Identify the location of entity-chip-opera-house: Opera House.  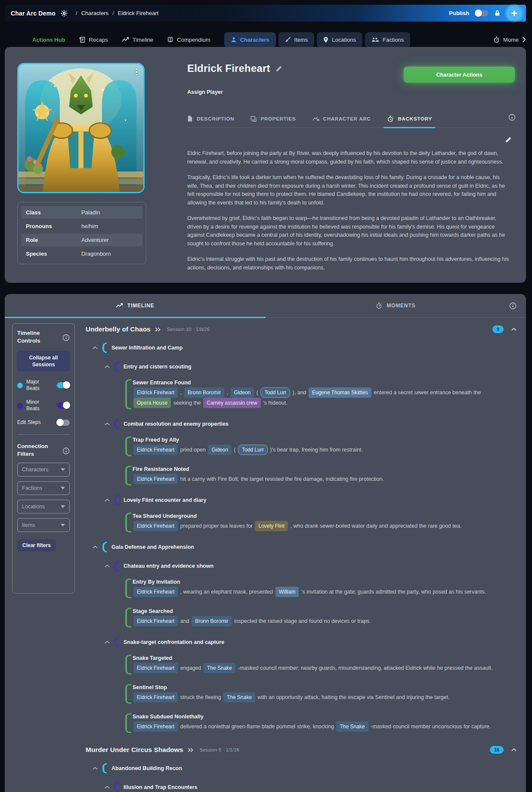
(152, 403).